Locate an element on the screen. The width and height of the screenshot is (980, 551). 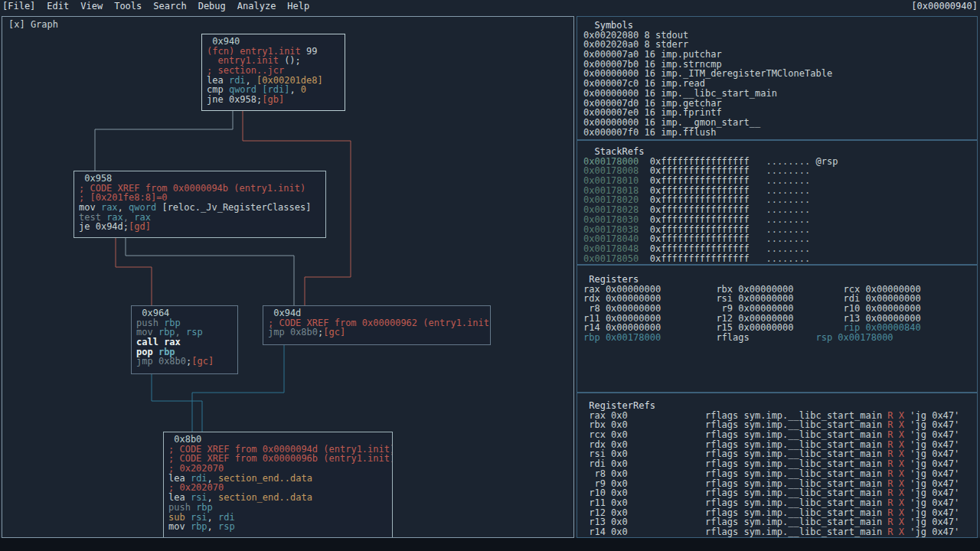
menu-item-view: View is located at coordinates (92, 6).